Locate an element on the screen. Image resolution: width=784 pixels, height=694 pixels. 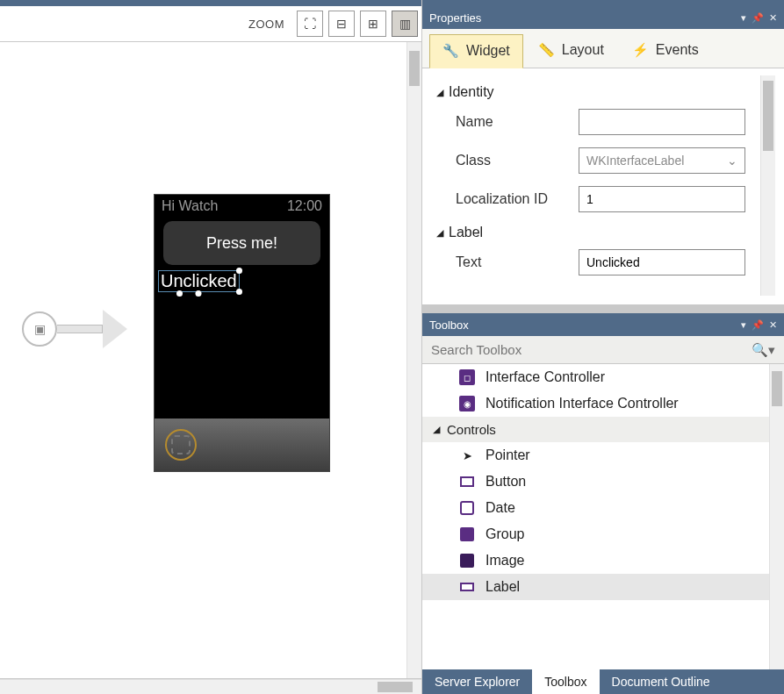
tab-document-outline: Document Outline is located at coordinates (661, 682).